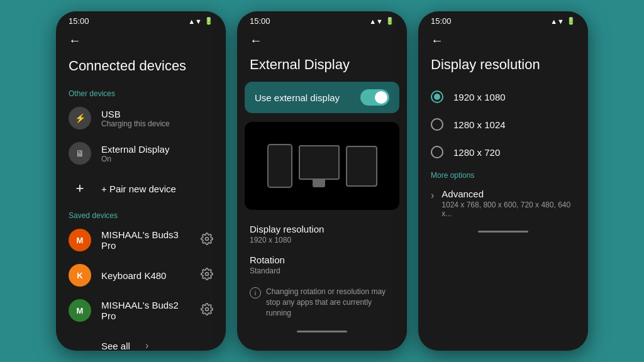 The width and height of the screenshot is (644, 362). Describe the element at coordinates (116, 346) in the screenshot. I see `see-all-label: See all` at that location.